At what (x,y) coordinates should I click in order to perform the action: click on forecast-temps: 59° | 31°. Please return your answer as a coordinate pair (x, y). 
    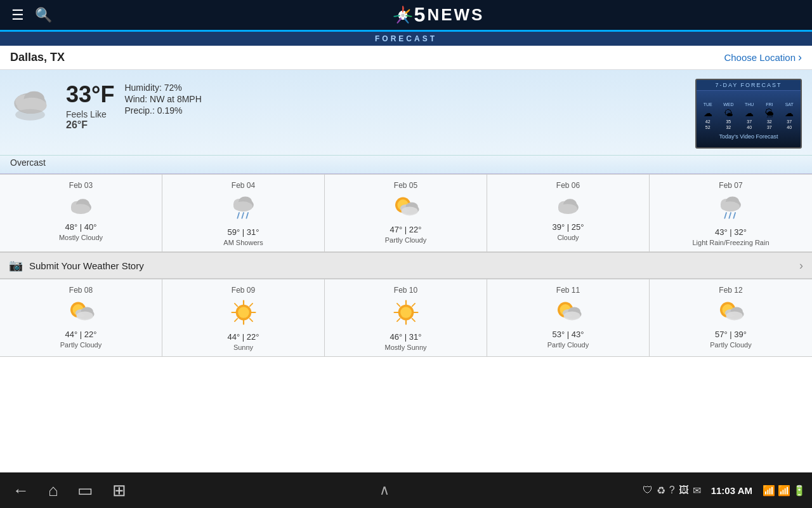
    Looking at the image, I should click on (244, 232).